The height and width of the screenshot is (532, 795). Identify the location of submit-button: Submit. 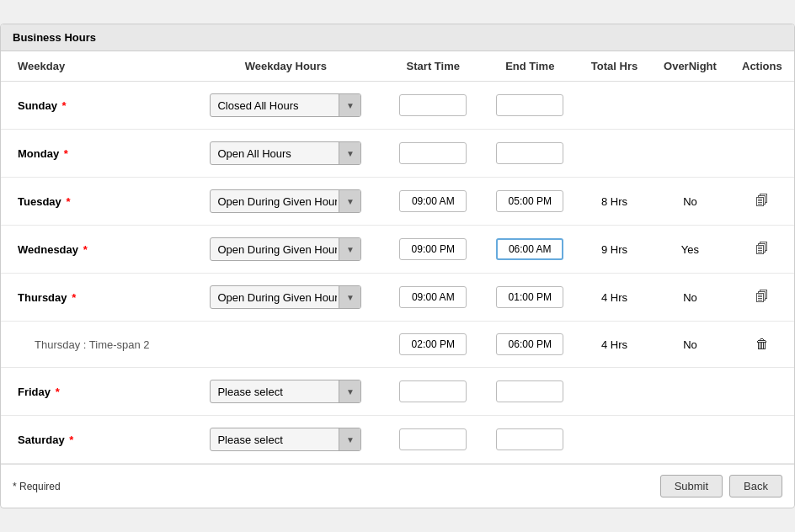
(691, 487).